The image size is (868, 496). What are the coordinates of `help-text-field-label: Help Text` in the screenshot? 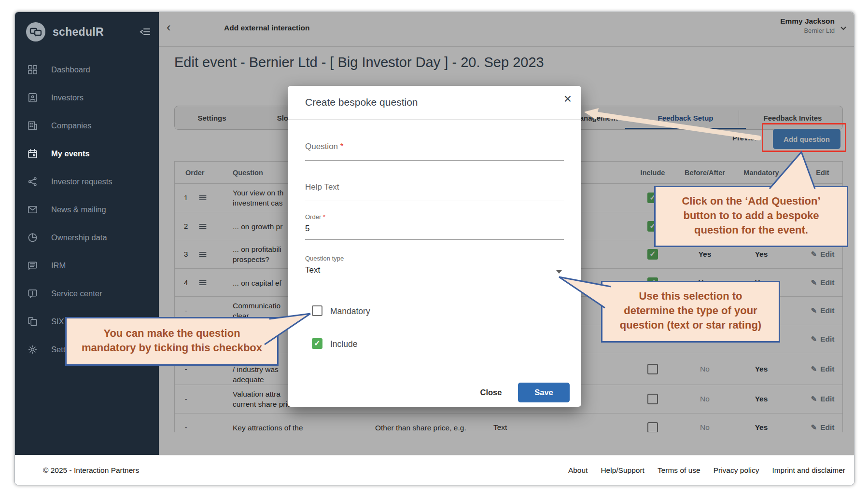 It's located at (322, 187).